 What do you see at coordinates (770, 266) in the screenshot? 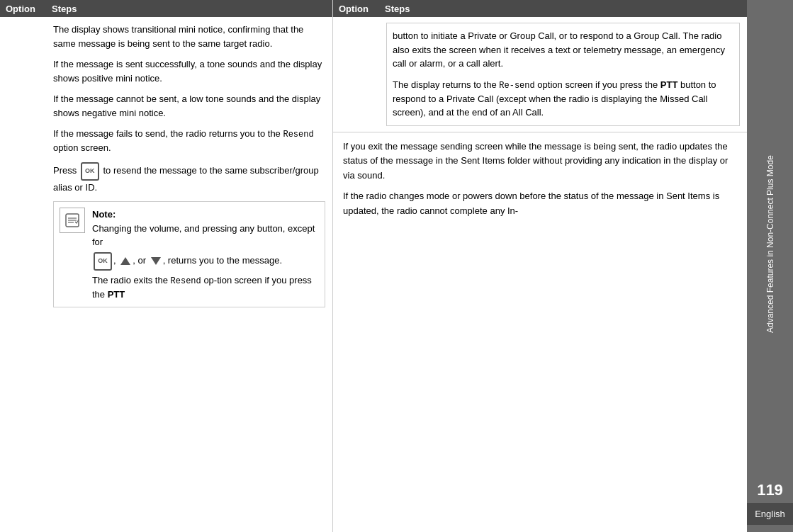
I see `right-sidebar: Advanced Features in Non-Connect Plus Mo…` at bounding box center [770, 266].